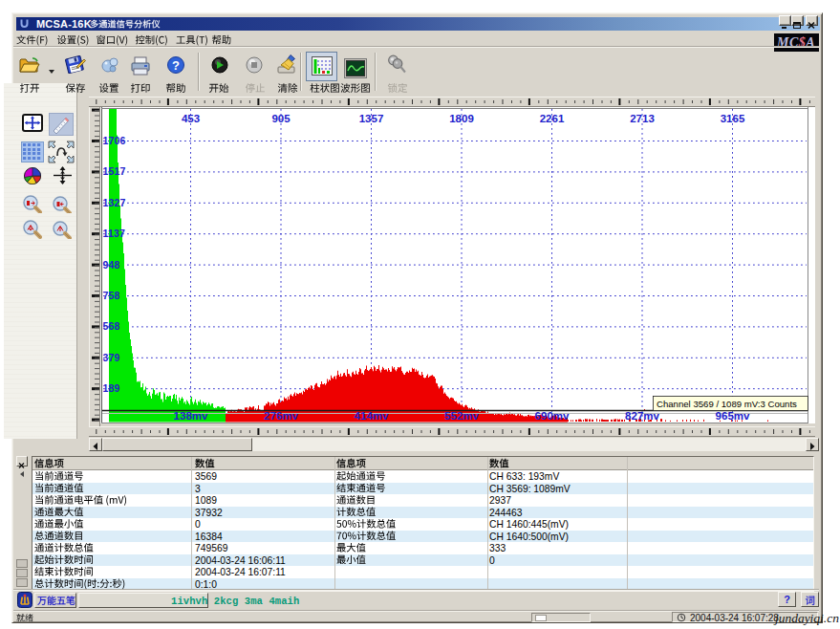 Image resolution: width=840 pixels, height=629 pixels. I want to click on svg-text: 690mv, so click(552, 416).